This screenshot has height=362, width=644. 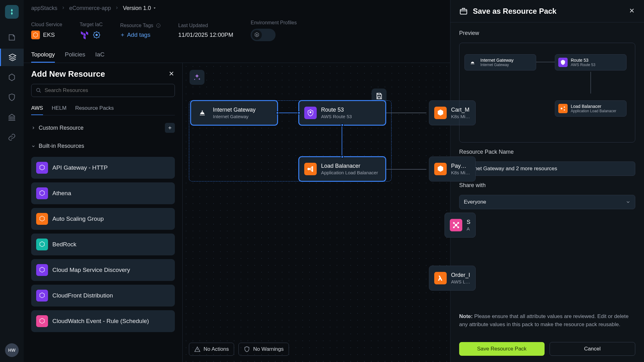 I want to click on resource-tags-label: Resource Tags, so click(x=140, y=26).